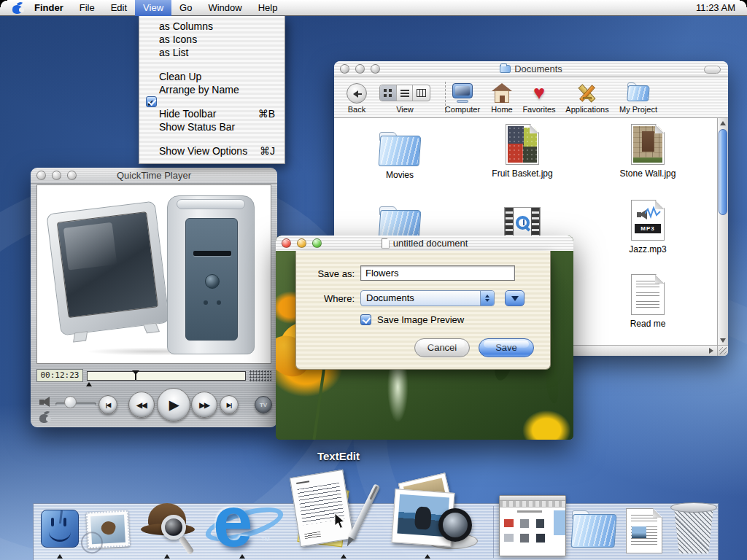 The image size is (747, 560). Describe the element at coordinates (168, 526) in the screenshot. I see `dock-sherlock-icon` at that location.